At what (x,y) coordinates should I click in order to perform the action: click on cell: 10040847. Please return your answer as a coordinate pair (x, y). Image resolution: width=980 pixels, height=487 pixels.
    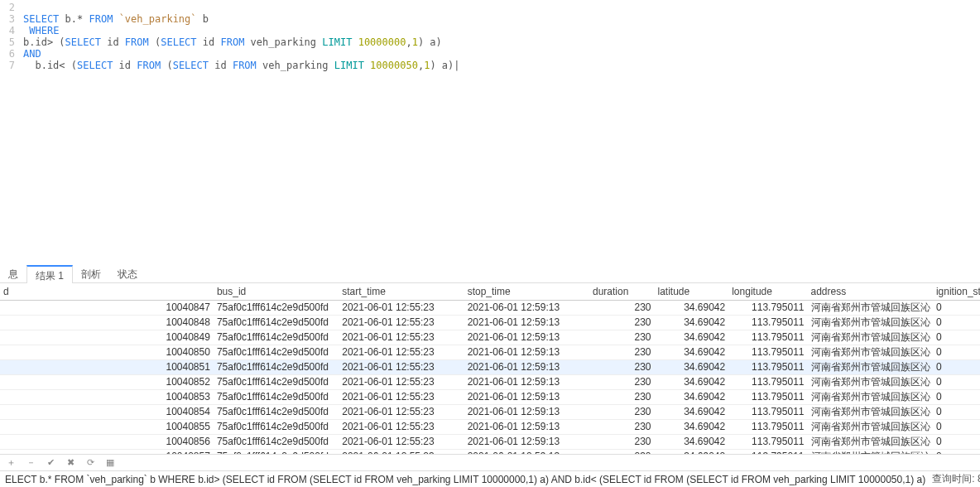
    Looking at the image, I should click on (114, 307).